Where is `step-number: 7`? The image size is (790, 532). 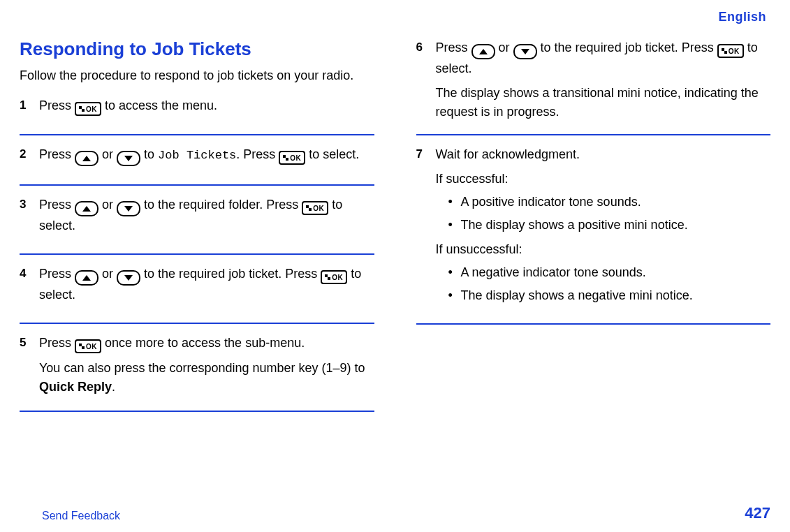 step-number: 7 is located at coordinates (419, 154).